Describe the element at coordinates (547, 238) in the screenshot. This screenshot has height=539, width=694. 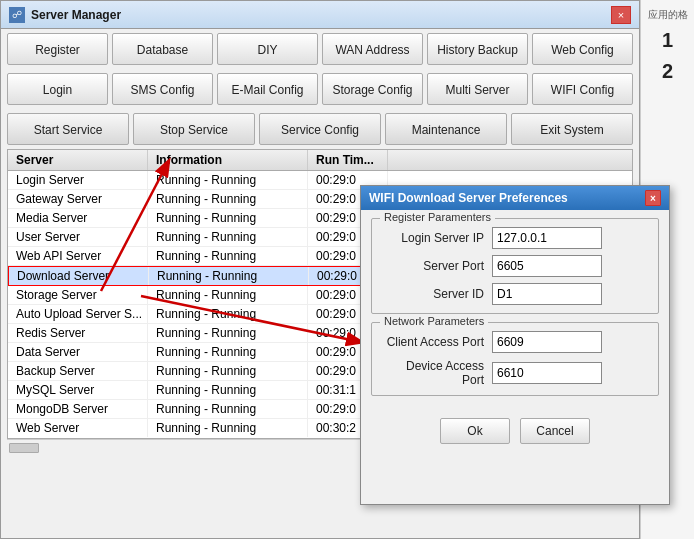
I see `login-server-ip-input` at that location.